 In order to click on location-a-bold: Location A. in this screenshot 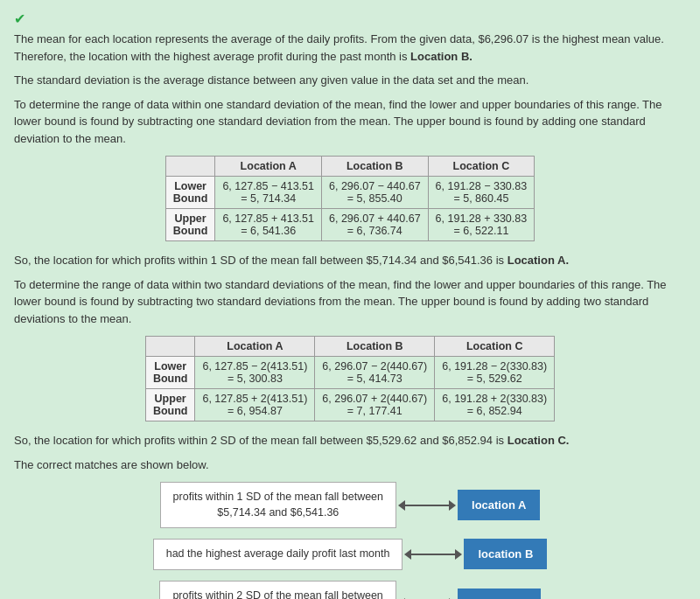, I will do `click(538, 261)`.